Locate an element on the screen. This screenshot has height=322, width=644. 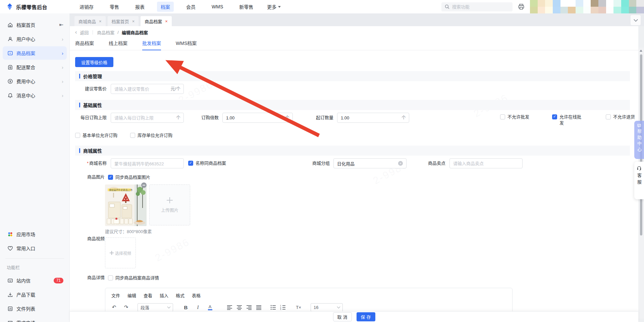
upload-image-button: 上传图片 is located at coordinates (170, 205).